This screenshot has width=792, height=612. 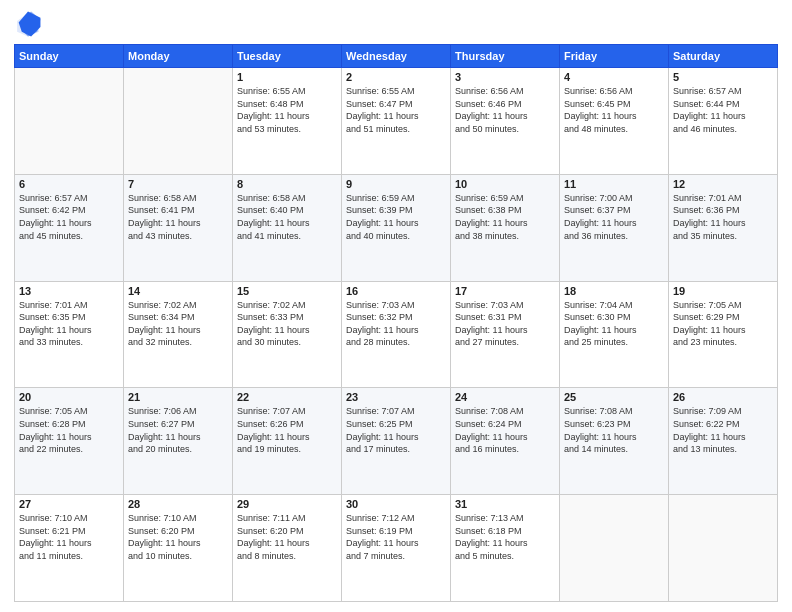 I want to click on day-number: 5, so click(x=723, y=77).